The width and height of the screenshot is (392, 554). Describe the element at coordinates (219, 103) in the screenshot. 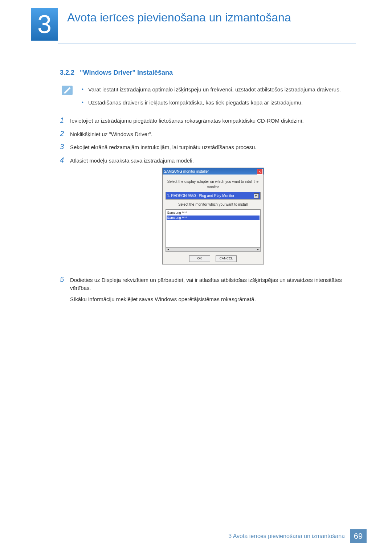

I see `note-bullet: • Uzstādīšanas draiveris ir iekļauts kom…` at that location.